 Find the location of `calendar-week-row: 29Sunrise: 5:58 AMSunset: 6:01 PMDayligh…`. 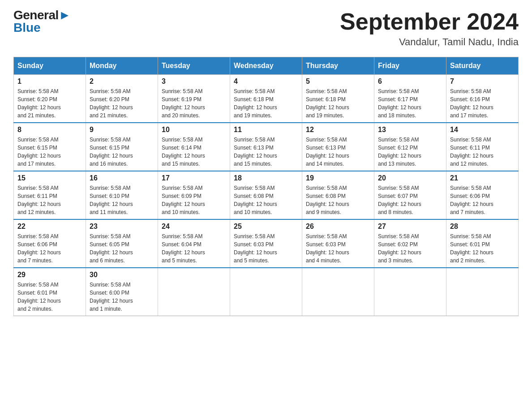

calendar-week-row: 29Sunrise: 5:58 AMSunset: 6:01 PMDayligh… is located at coordinates (266, 292).